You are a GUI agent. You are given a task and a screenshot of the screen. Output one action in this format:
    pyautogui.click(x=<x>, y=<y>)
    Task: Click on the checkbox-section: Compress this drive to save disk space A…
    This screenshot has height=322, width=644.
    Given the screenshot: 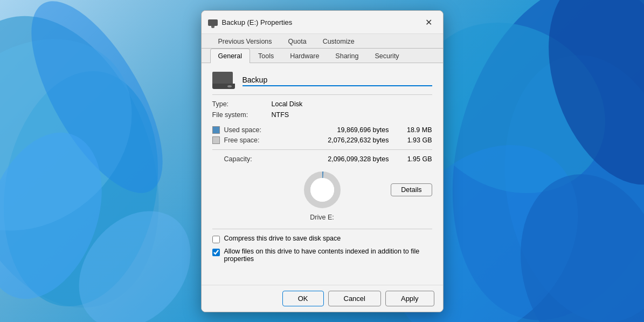 What is the action you would take?
    pyautogui.click(x=322, y=246)
    